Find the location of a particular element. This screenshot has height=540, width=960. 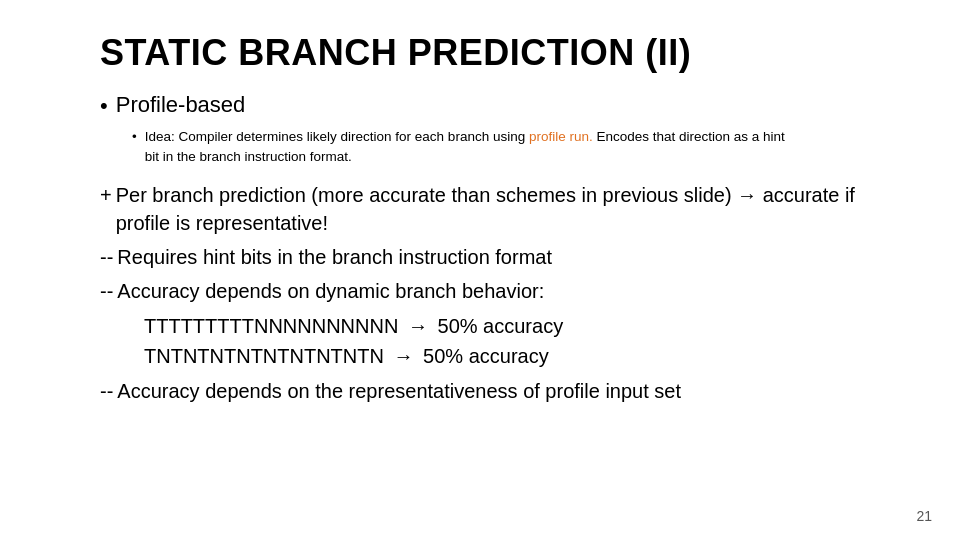

accuracy-lines: TTTTTTTTTNNNNNNNNNN → 50% accuracy TNTNT… is located at coordinates (512, 341).